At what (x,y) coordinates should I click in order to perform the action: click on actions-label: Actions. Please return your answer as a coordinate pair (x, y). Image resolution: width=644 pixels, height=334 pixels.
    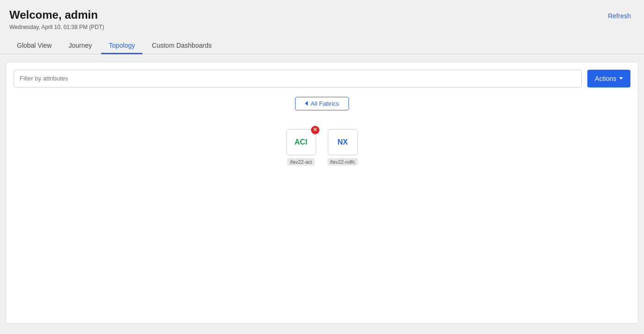
    Looking at the image, I should click on (606, 79).